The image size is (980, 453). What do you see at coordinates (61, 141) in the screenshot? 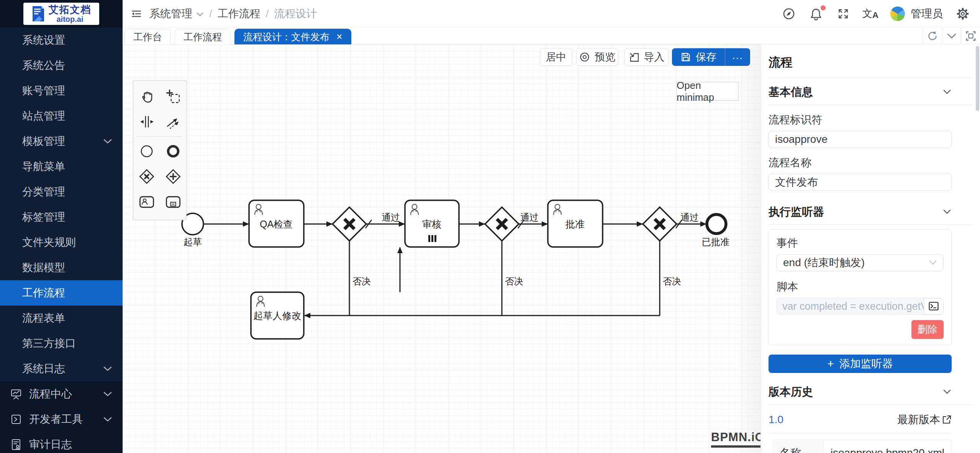
I see `sidebar-item-templates: 模板管理` at bounding box center [61, 141].